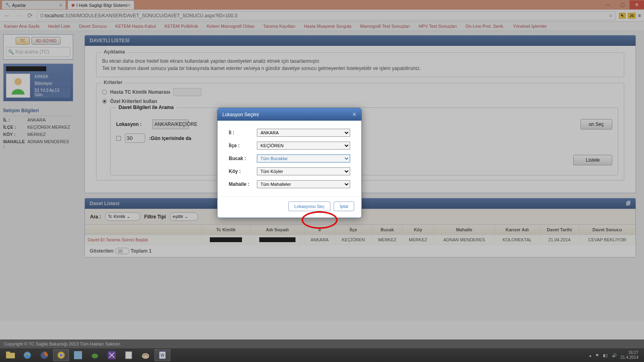 The width and height of the screenshot is (644, 362). Describe the element at coordinates (289, 163) in the screenshot. I see `lokasyon-dialog: Lokasyon Seçimi ✕ İl :ANKARA İlçe :KEÇİÖ…` at that location.